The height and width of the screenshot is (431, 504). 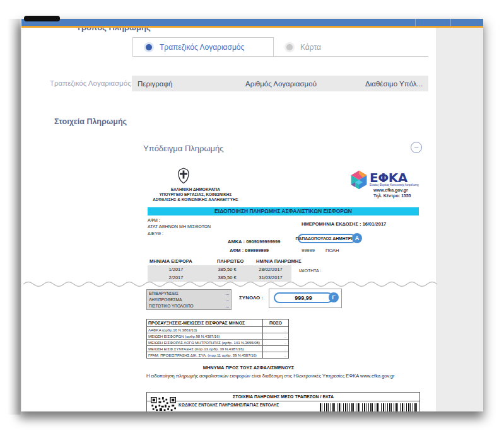 What do you see at coordinates (230, 261) in the screenshot?
I see `col-payable: ΠΛΗΡΩΤΕΟ` at bounding box center [230, 261].